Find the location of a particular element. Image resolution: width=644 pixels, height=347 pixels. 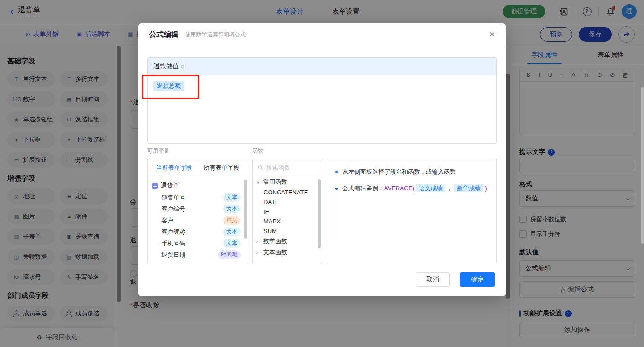

hint-line-2: 公式编辑举例：AVERAGE(语文成绩，数学成绩) is located at coordinates (412, 188).